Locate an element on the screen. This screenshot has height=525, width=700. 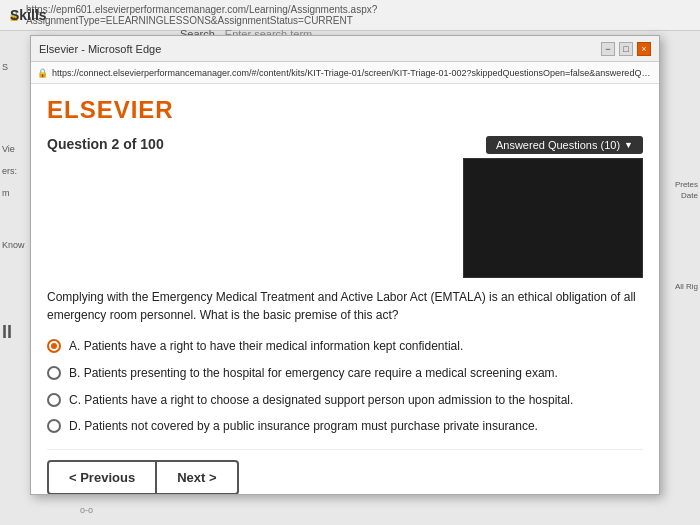
answered-questions-badge: Answered Questions (10) ▼ is located at coordinates (564, 145).